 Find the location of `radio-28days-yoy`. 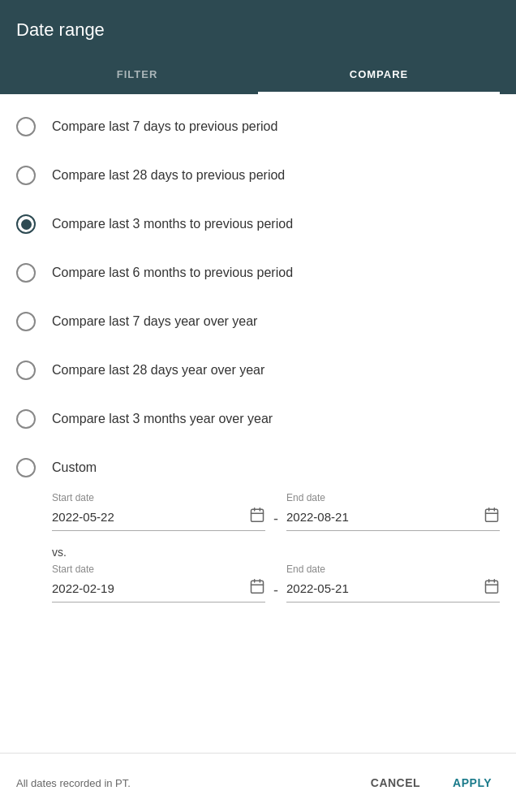

radio-28days-yoy is located at coordinates (26, 370).